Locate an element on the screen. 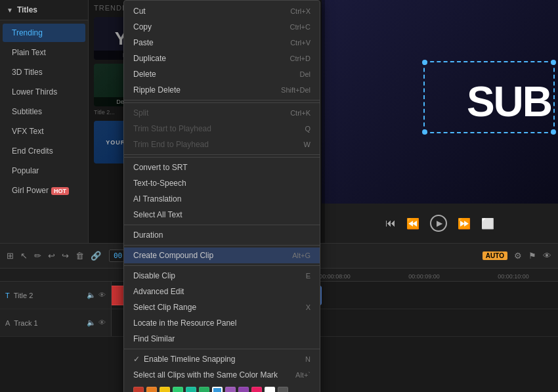 The image size is (558, 392). settings-icon: ⚙ is located at coordinates (518, 256).